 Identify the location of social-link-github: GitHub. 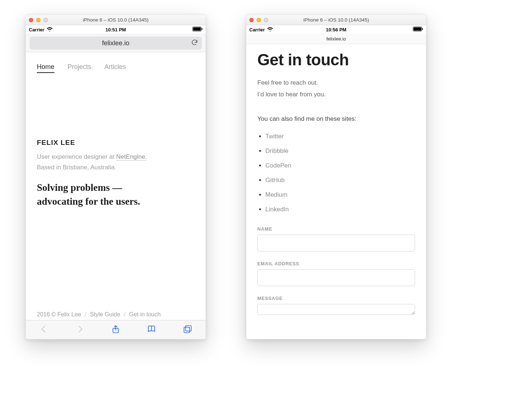
(340, 180).